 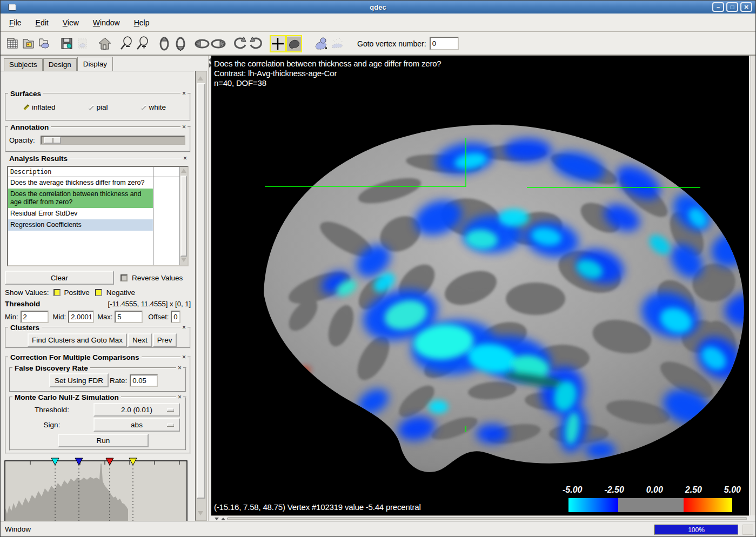 I want to click on goto-vertex-input, so click(x=444, y=43).